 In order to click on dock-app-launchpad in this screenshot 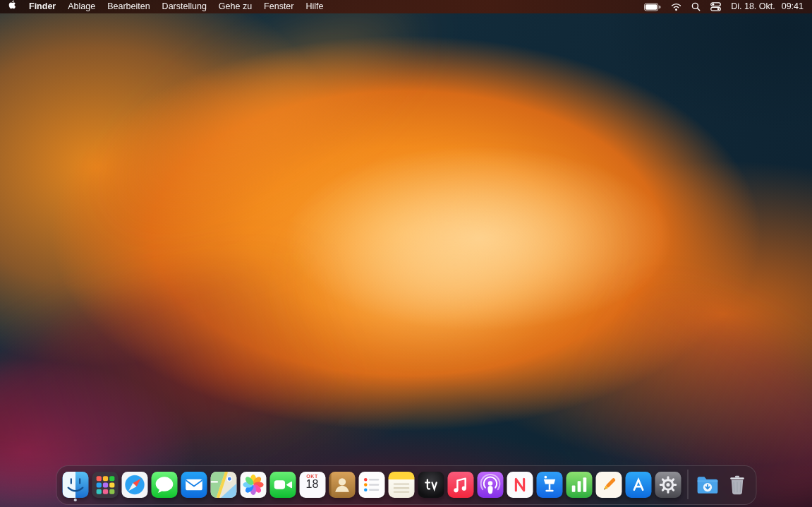, I will do `click(104, 484)`.